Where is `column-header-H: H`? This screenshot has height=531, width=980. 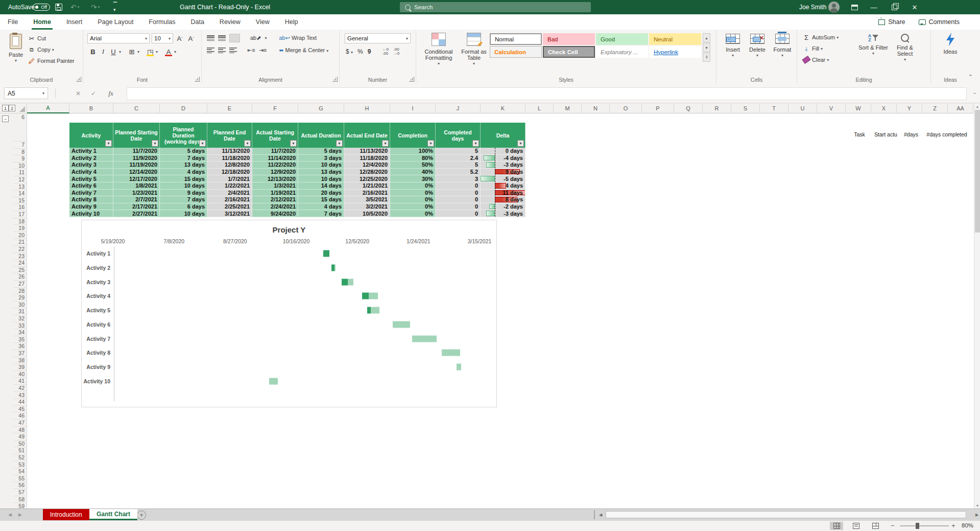 column-header-H: H is located at coordinates (367, 108).